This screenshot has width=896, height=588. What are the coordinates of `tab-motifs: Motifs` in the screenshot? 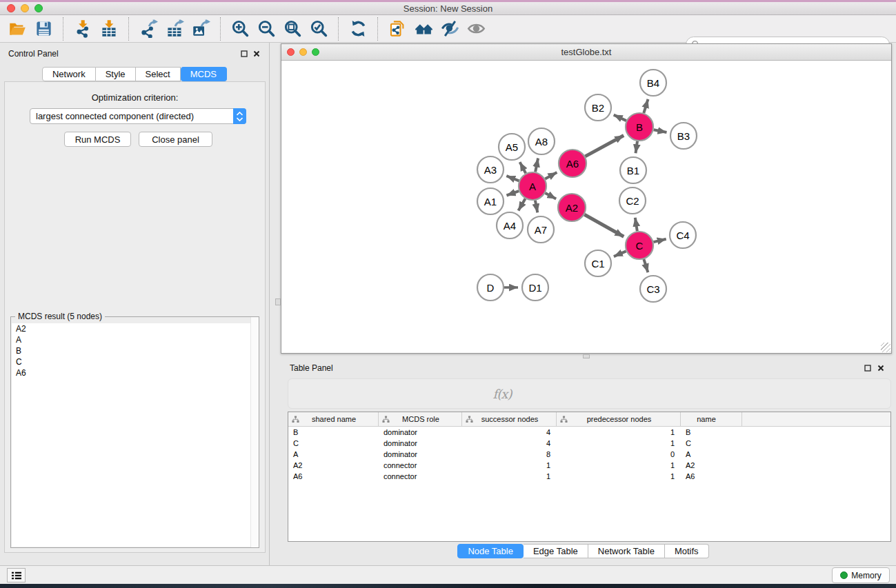 It's located at (687, 551).